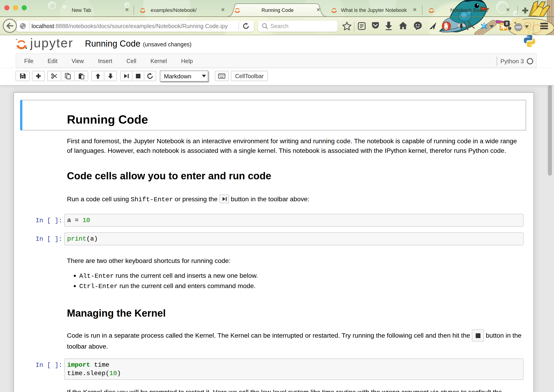 This screenshot has width=554, height=392. What do you see at coordinates (131, 61) in the screenshot?
I see `menu-cell: Cell` at bounding box center [131, 61].